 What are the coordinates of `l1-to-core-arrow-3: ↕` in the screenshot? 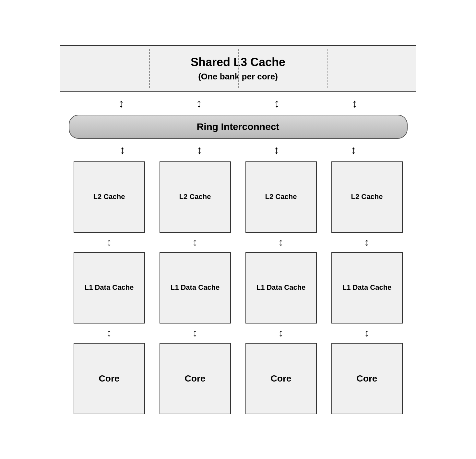 It's located at (367, 333).